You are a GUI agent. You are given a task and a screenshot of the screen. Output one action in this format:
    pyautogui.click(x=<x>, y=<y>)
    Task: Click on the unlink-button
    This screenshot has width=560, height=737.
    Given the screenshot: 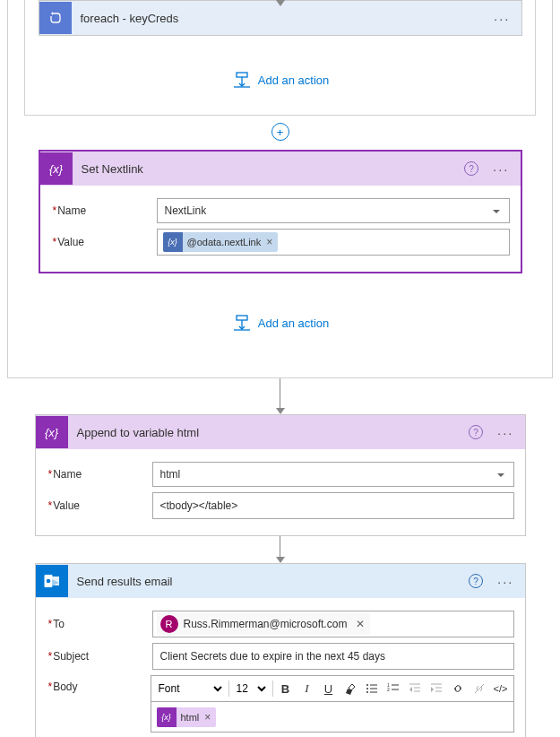 What is the action you would take?
    pyautogui.click(x=479, y=689)
    